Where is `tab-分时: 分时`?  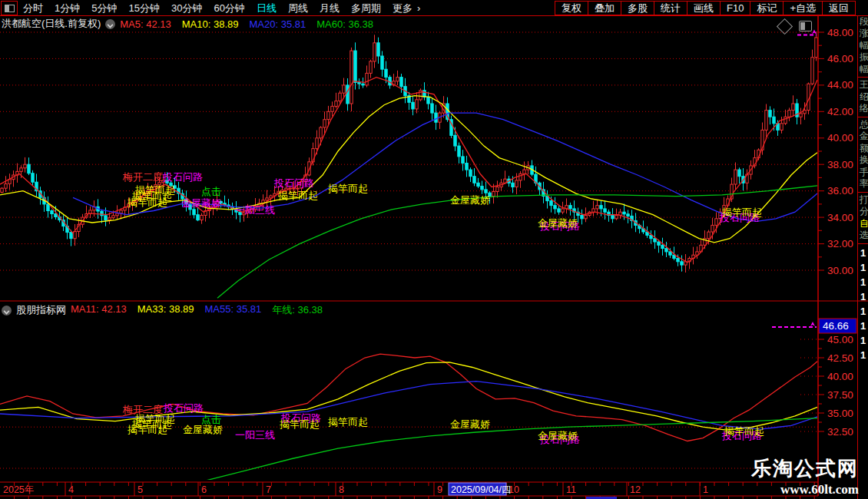
tab-分时: 分时 is located at coordinates (33, 8).